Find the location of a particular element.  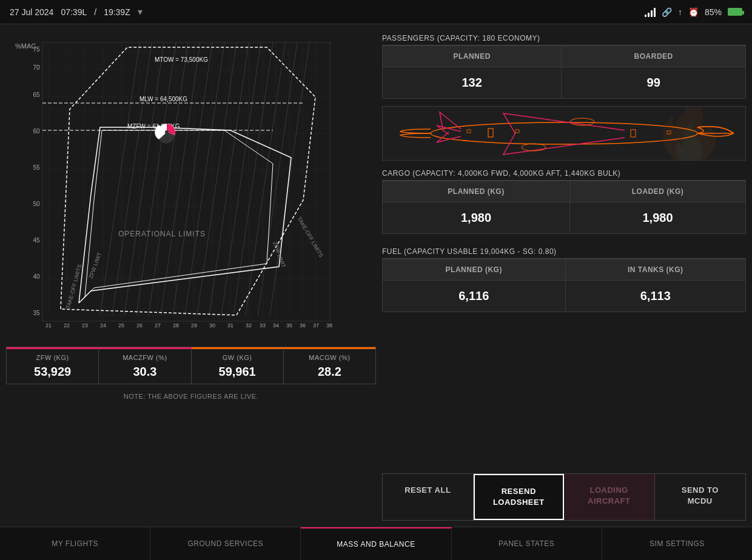

svg-text: 25 is located at coordinates (121, 325).